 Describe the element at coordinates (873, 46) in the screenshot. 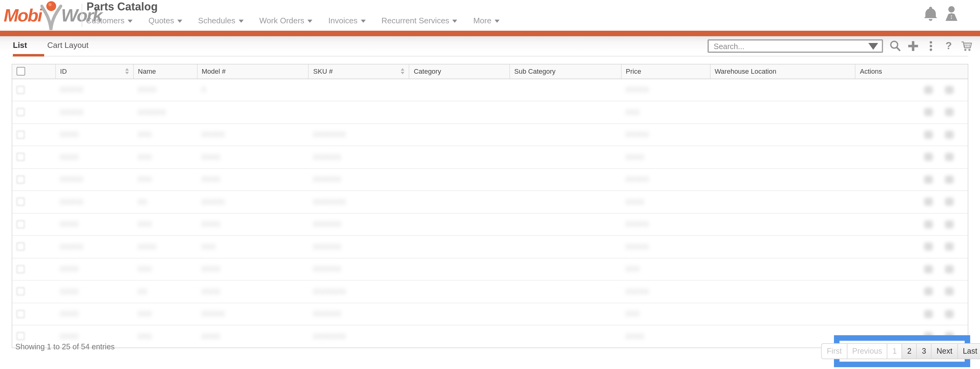

I see `search-dropdown-icon` at that location.